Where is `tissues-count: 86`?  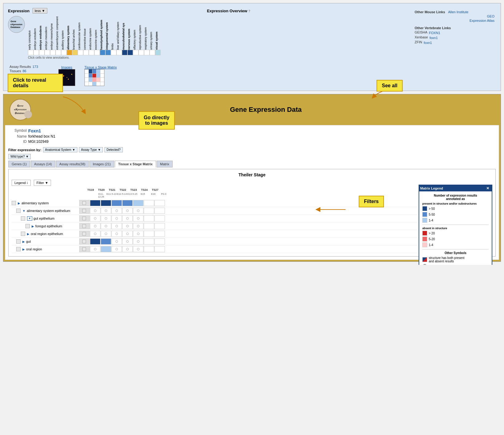 tissues-count: 86 is located at coordinates (25, 71).